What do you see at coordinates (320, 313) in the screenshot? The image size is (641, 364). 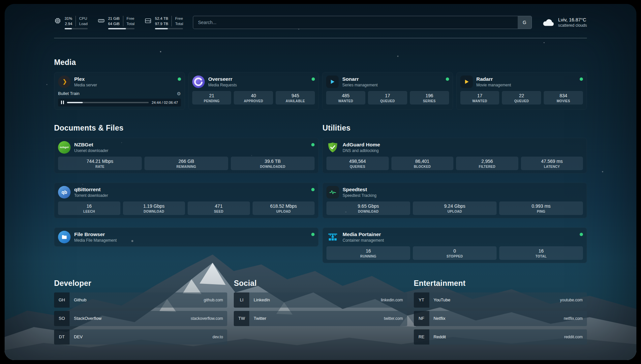 I see `section-social: Social LI LinkedIn linkedin.com TW Twitt…` at bounding box center [320, 313].